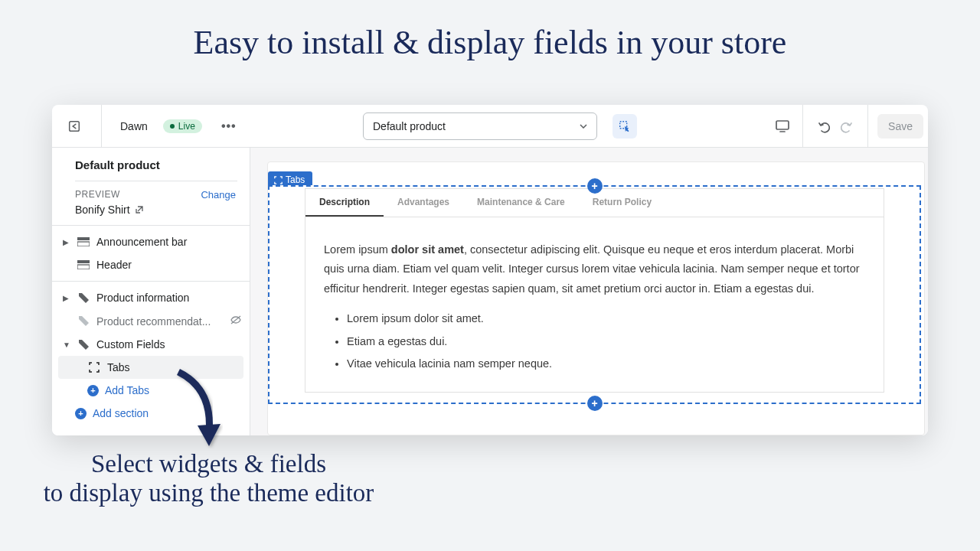 The width and height of the screenshot is (980, 551). What do you see at coordinates (208, 465) in the screenshot?
I see `caption-line1: Select widgets & fields` at bounding box center [208, 465].